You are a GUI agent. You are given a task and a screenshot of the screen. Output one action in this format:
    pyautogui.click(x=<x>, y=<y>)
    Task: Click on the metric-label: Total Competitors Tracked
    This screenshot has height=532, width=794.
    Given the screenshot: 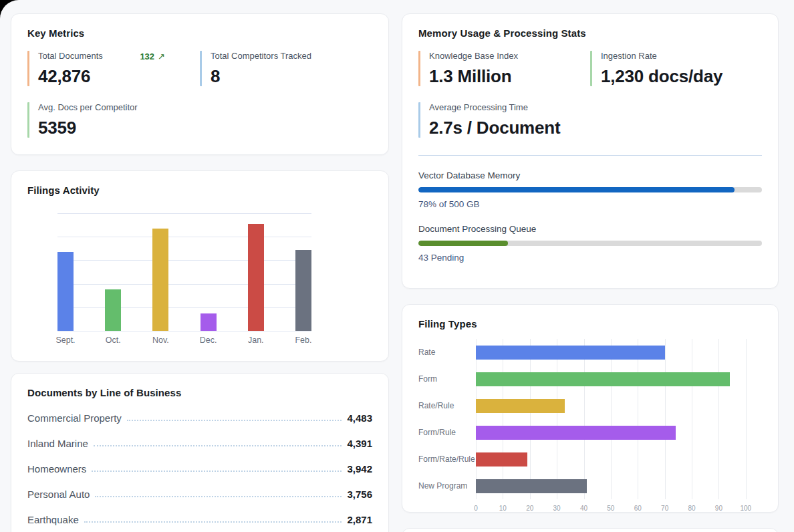 What is the action you would take?
    pyautogui.click(x=261, y=56)
    